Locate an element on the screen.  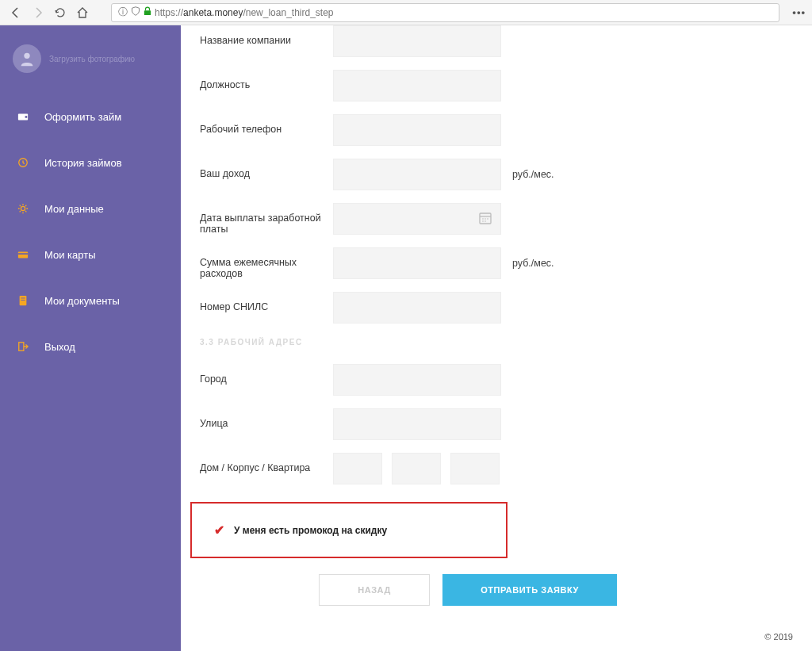
lock-icon is located at coordinates (147, 13).